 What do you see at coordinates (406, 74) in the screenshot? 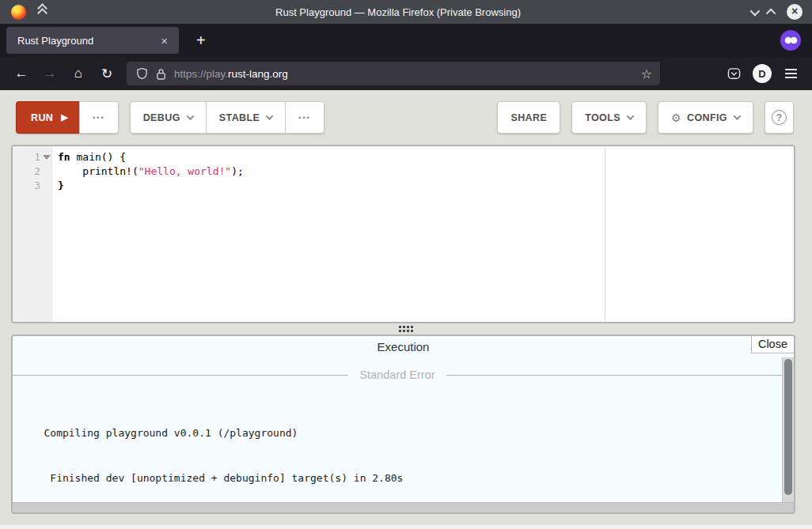
I see `navigation-toolbar: ← → ⌂ ↻ https://play.rust-lang.org ☆ D` at bounding box center [406, 74].